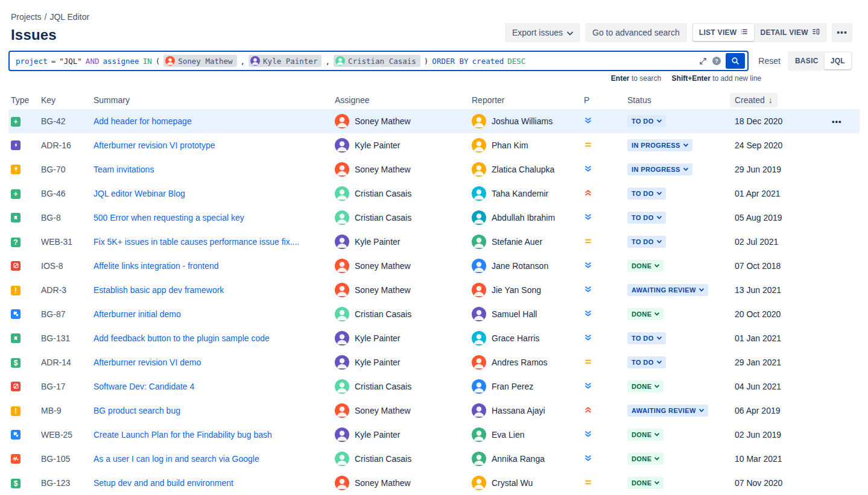 Image resolution: width=868 pixels, height=495 pixels. What do you see at coordinates (285, 61) in the screenshot?
I see `jql-user-chip: Kyle Painter` at bounding box center [285, 61].